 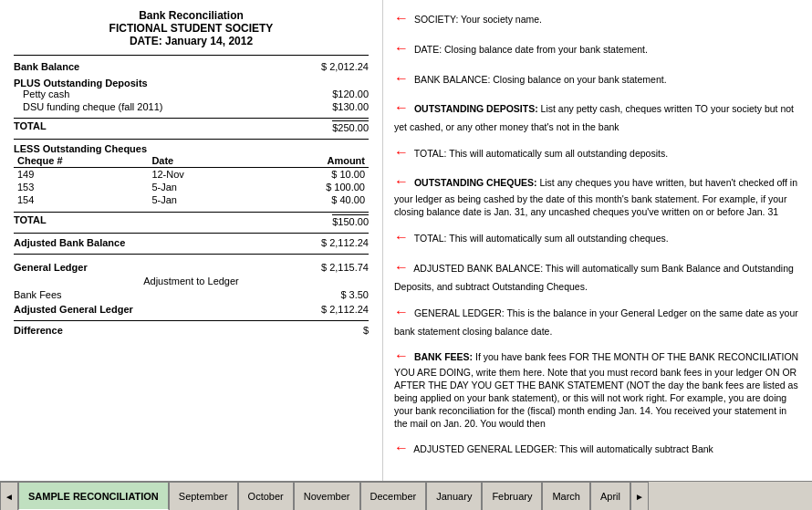 I want to click on annotation-outstanding-deposits: ← OUTSTANDING DEPOSITS: List any petty c…, so click(x=598, y=115).